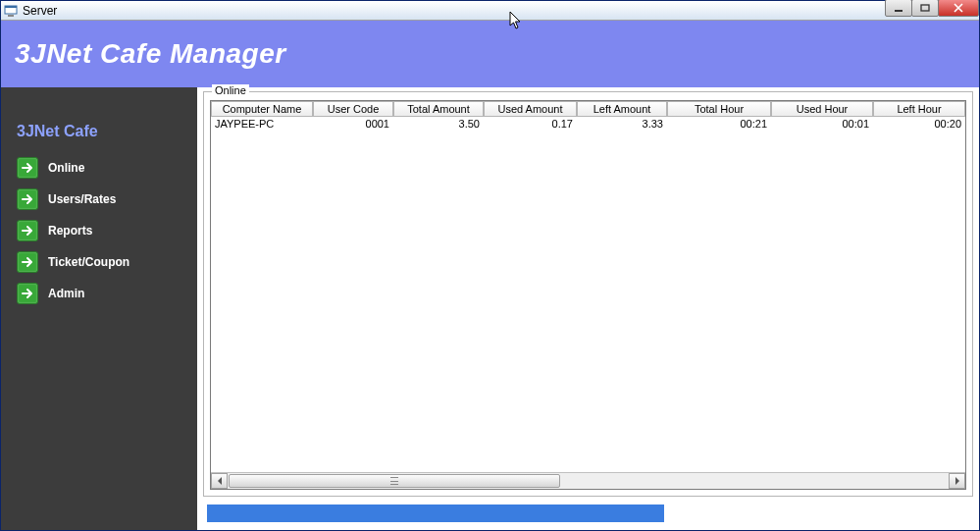  I want to click on scroll-right-button, so click(957, 481).